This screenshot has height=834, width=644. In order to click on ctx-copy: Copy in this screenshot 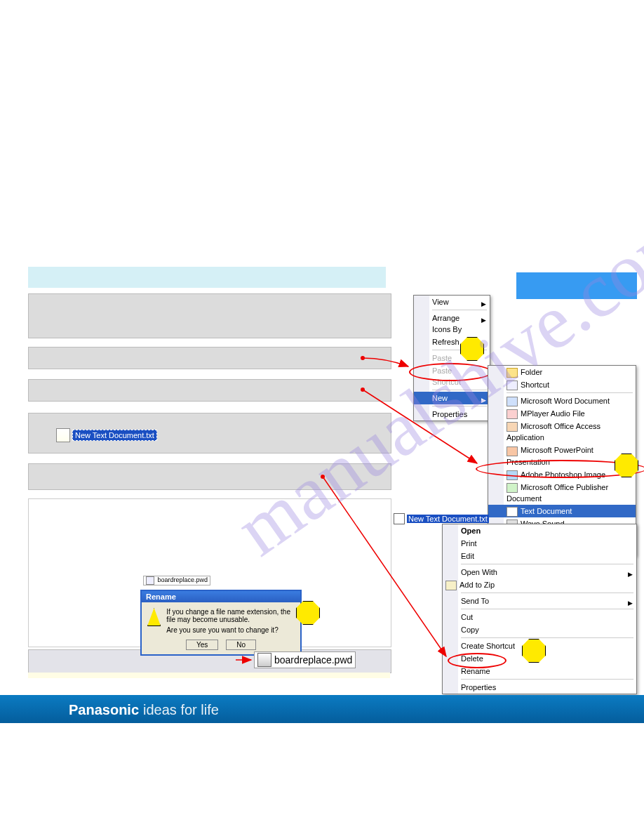, I will do `click(539, 630)`.